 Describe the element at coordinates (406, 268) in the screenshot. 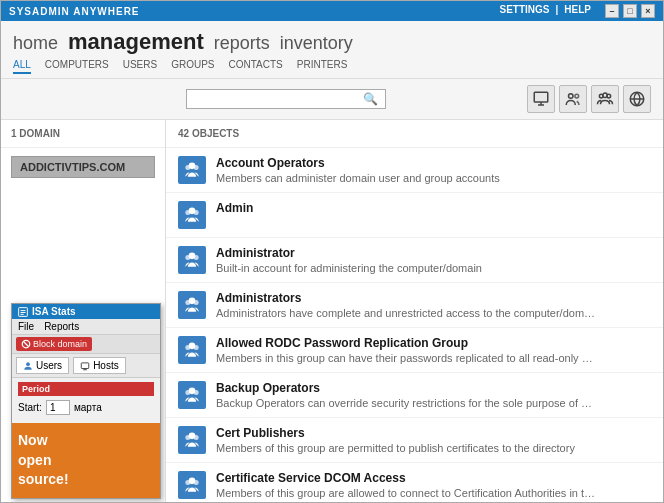

I see `item-desc: Built-in account for administering the c…` at that location.